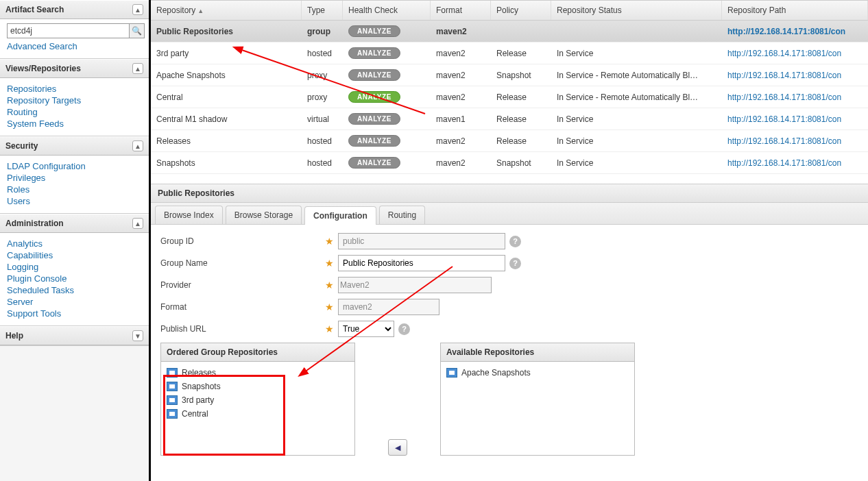 The height and width of the screenshot is (481, 868). I want to click on panel-header: Administration ▲, so click(74, 223).